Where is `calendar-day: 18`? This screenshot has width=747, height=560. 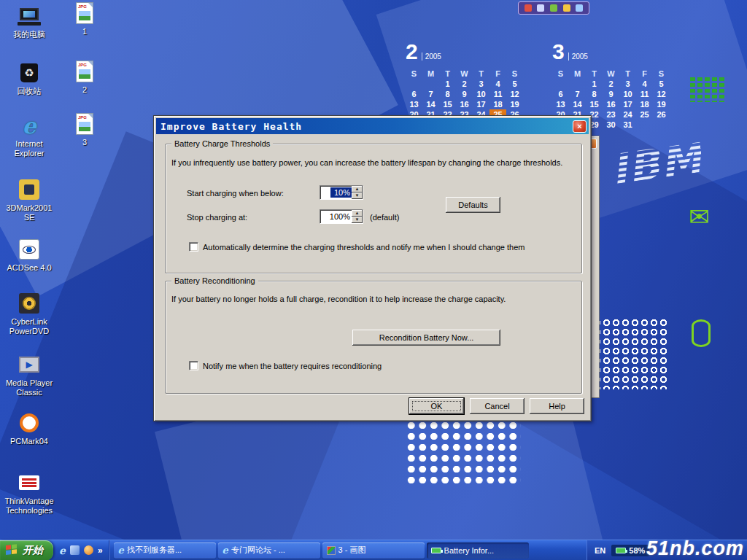
calendar-day: 18 is located at coordinates (498, 104).